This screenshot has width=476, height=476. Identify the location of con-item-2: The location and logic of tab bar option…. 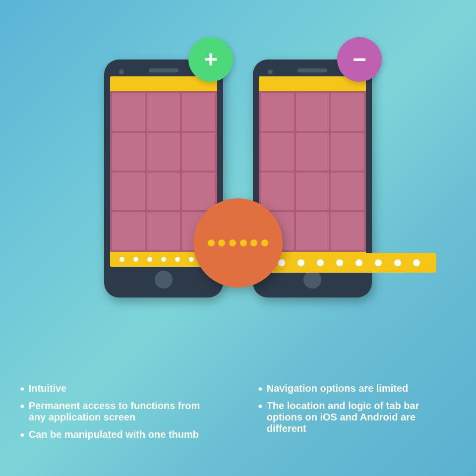
(357, 417).